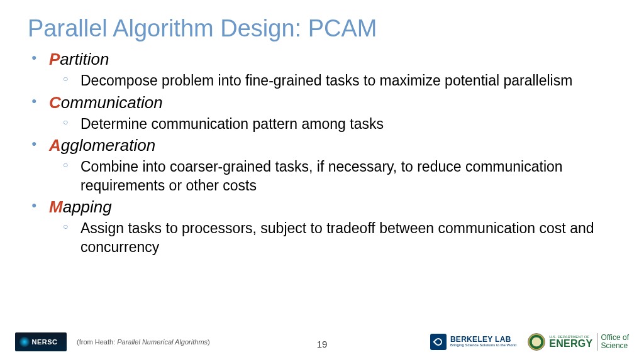 The height and width of the screenshot is (362, 644). Describe the element at coordinates (209, 342) in the screenshot. I see `attrib-suffix: )` at that location.